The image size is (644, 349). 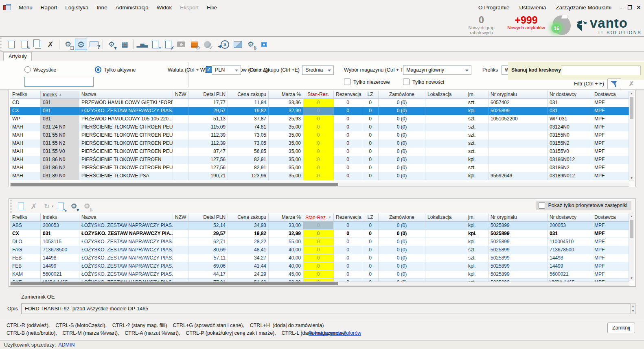 I want to click on delete-disabled-icon: ✗, so click(x=34, y=206).